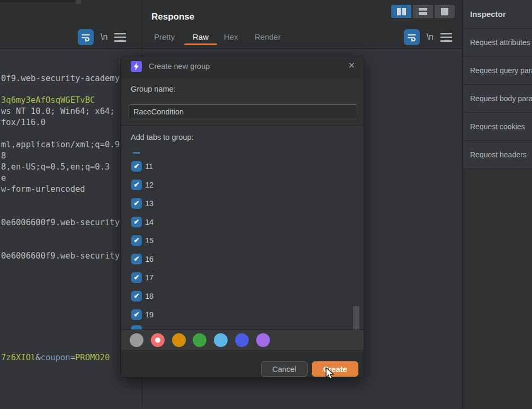 The height and width of the screenshot is (409, 532). Describe the element at coordinates (3, 156) in the screenshot. I see `request-line: 8` at that location.